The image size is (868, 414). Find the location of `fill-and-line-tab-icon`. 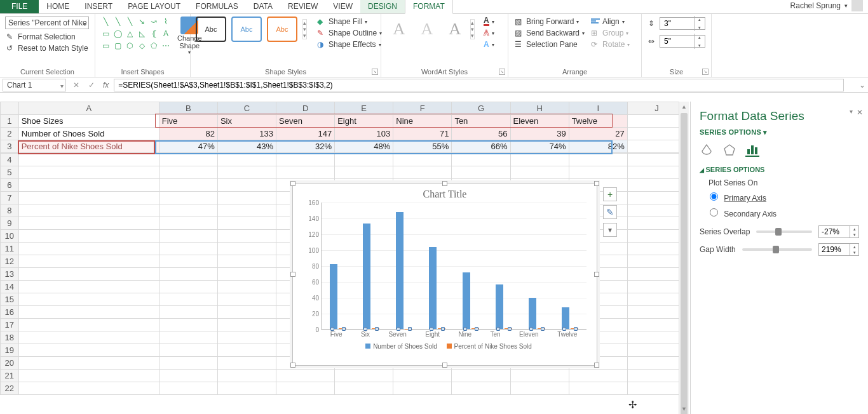

fill-and-line-tab-icon is located at coordinates (707, 150).